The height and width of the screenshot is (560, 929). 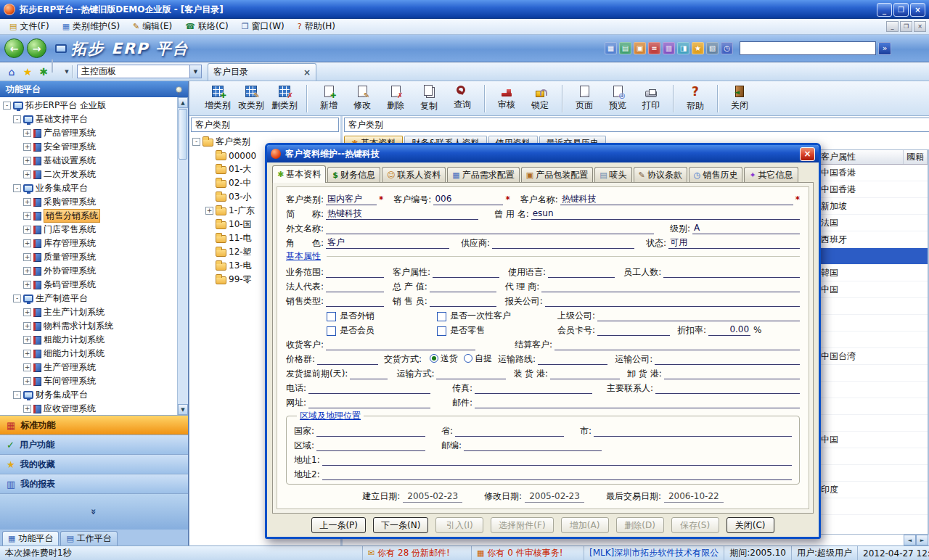 What do you see at coordinates (640, 48) in the screenshot?
I see `gallery-icon: ▣` at bounding box center [640, 48].